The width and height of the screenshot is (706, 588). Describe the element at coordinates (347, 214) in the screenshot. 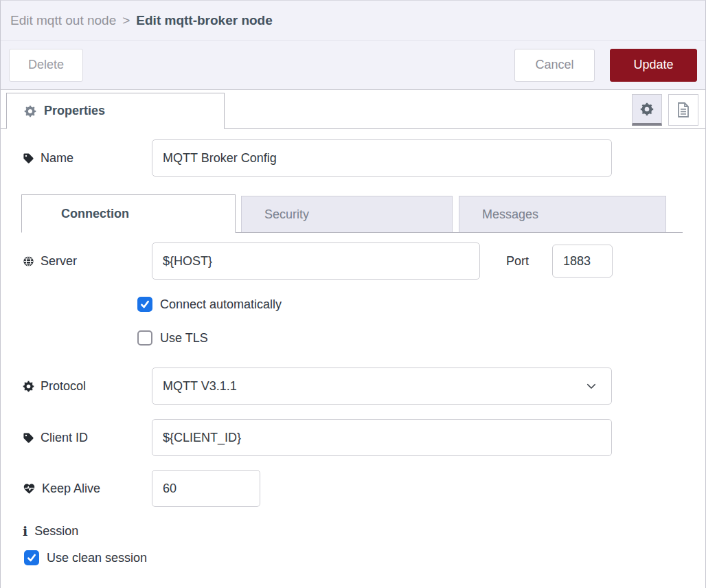

I see `tab-security: Security` at that location.